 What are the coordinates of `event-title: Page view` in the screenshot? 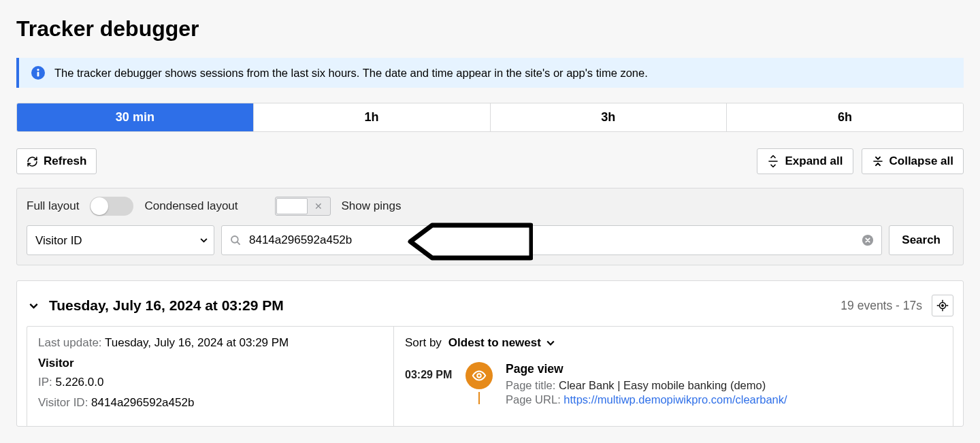 It's located at (724, 369).